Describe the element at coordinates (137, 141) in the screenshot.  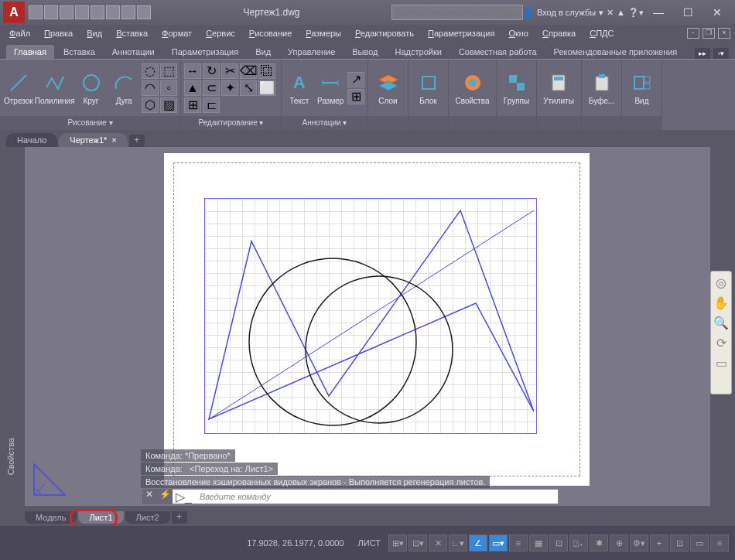
I see `new-file-tab-button: +` at that location.